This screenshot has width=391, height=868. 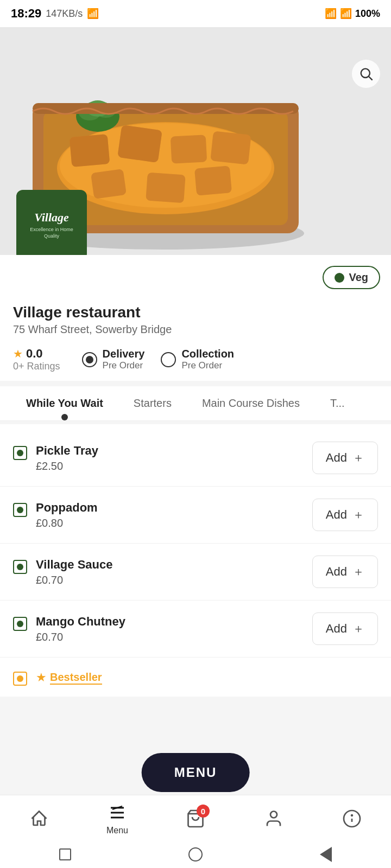 I want to click on menu-item-left: Mango Chutney £0.70, so click(x=70, y=629).